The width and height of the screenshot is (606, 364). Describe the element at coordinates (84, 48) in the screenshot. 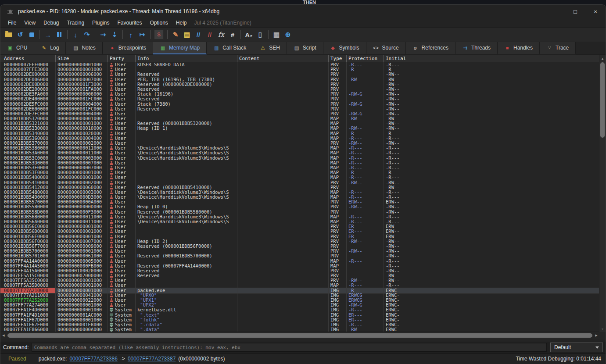

I see `tab-notes: ▤Notes` at that location.